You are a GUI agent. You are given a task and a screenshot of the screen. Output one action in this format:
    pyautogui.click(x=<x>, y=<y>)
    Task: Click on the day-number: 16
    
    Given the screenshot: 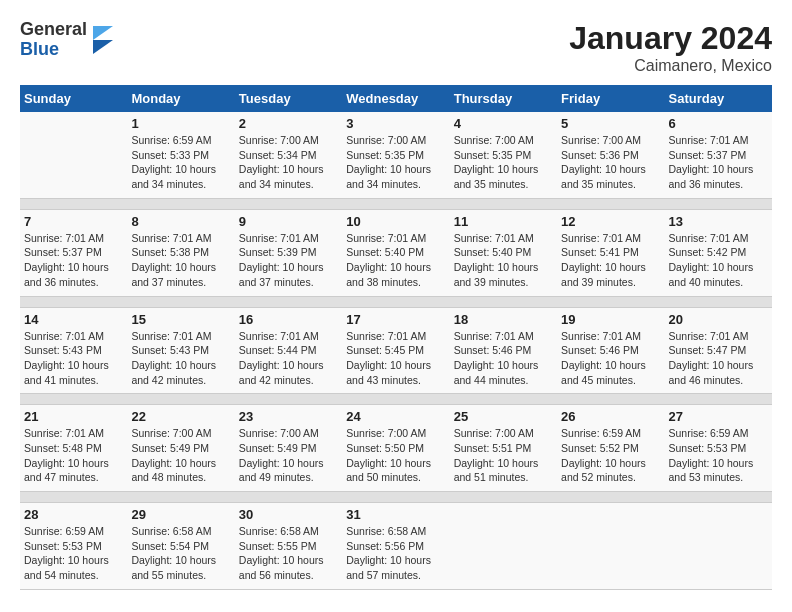 What is the action you would take?
    pyautogui.click(x=288, y=320)
    